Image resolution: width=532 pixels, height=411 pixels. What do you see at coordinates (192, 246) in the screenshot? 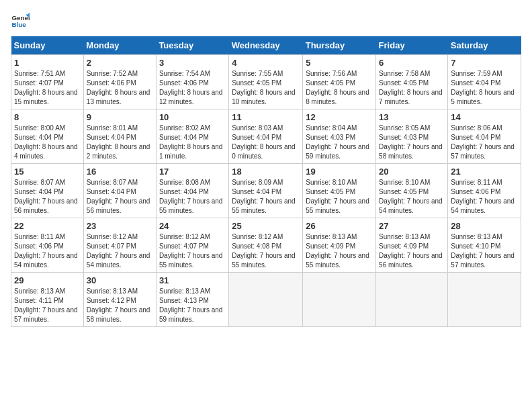
I see `calendar-cell: 24 Sunrise: 8:12 AMSunset: 4:07 PMDaylig…` at bounding box center [192, 246].